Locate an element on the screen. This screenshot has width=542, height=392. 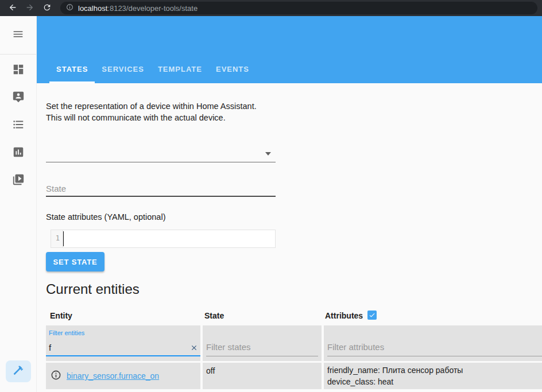
checkmark-icon is located at coordinates (372, 315).